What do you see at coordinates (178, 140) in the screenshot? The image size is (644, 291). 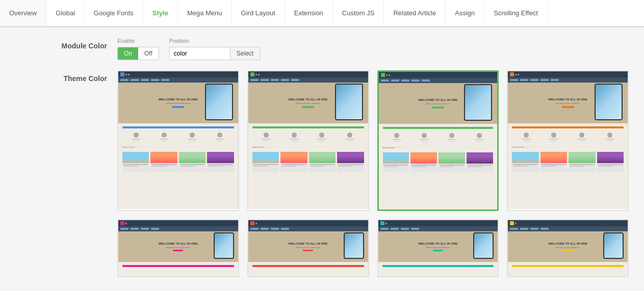 I see `card-inner-1: WELCOME TO ALL IN ONE We are proud to in…` at bounding box center [178, 140].